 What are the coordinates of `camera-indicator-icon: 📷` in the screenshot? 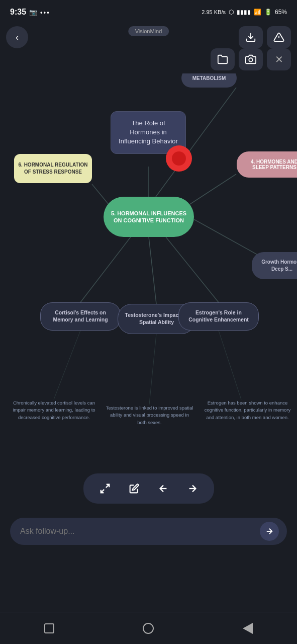 It's located at (33, 12).